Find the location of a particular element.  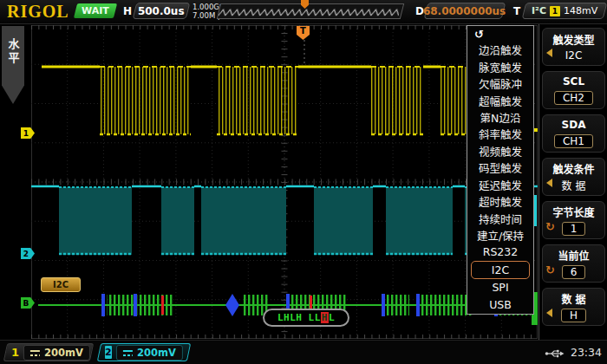

collapse-icon: ↺ is located at coordinates (479, 35).